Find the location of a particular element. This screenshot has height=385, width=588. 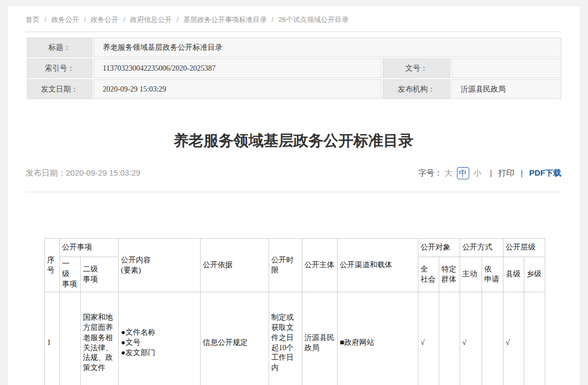

pdf-download-link: PDF下载 is located at coordinates (545, 173).